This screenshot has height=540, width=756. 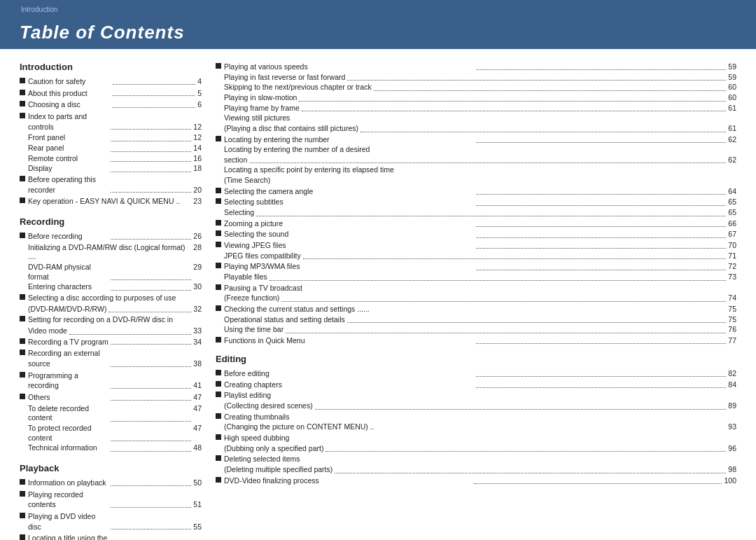 What do you see at coordinates (476, 385) in the screenshot?
I see `right-item: Creating chapters 84` at bounding box center [476, 385].